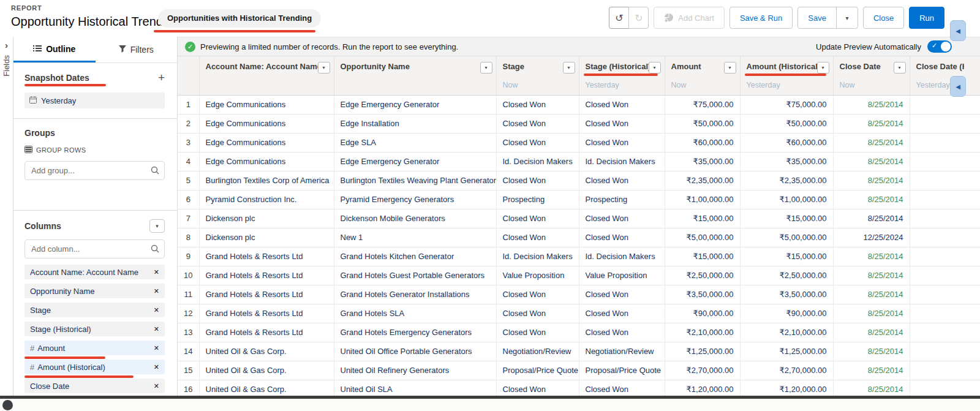  Describe the element at coordinates (55, 50) in the screenshot. I see `tab-outline: Outline` at that location.